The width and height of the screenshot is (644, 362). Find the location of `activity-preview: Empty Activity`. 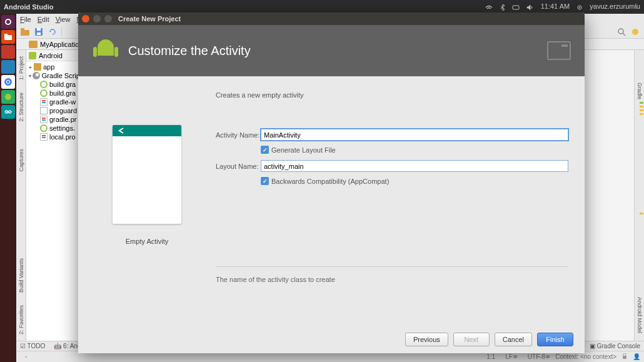

activity-preview: Empty Activity is located at coordinates (147, 205).